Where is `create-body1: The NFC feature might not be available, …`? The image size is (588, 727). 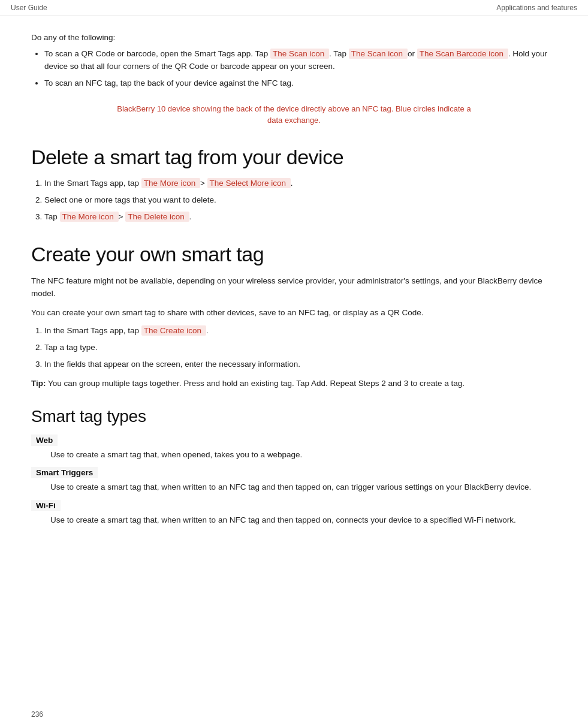
create-body1: The NFC feature might not be available, … is located at coordinates (294, 288).